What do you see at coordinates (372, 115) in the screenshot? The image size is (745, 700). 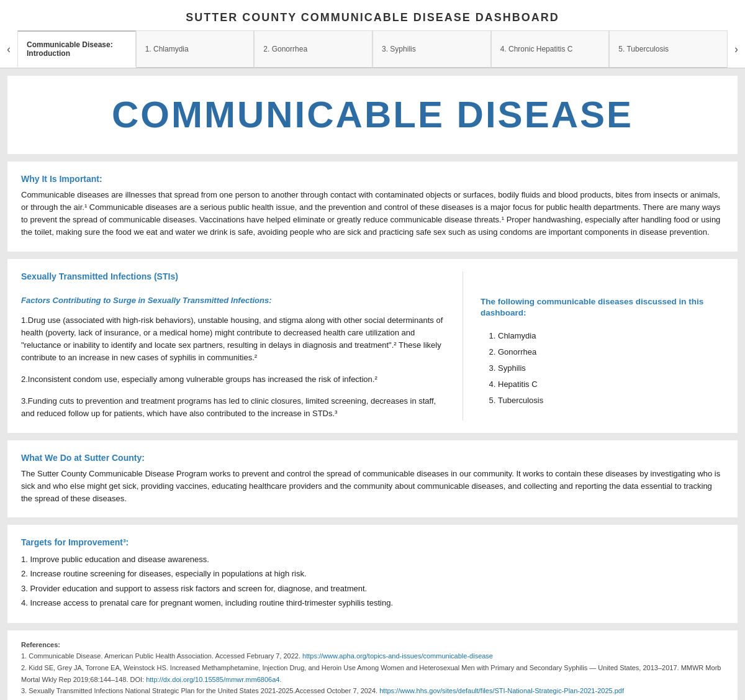 I see `hero-banner: COMMUNICABLE DISEASE` at bounding box center [372, 115].